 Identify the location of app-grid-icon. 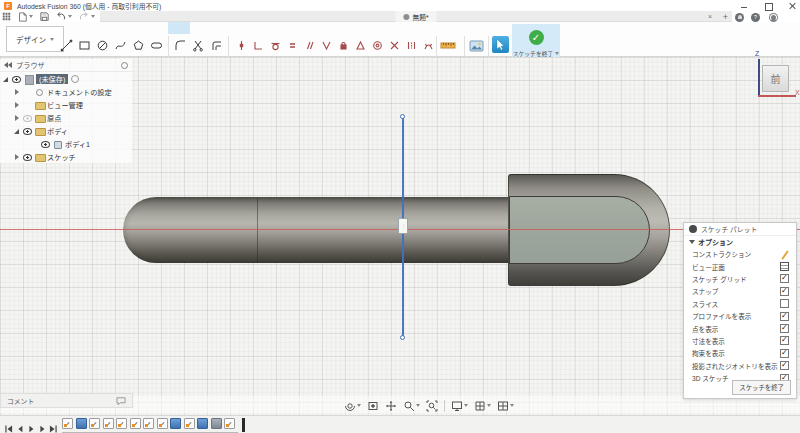
(6, 16).